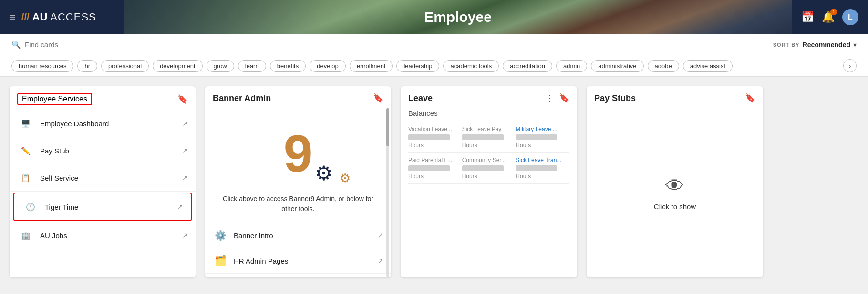 This screenshot has height=294, width=868. Describe the element at coordinates (74, 124) in the screenshot. I see `service-label-0: Employee Dashboard` at that location.